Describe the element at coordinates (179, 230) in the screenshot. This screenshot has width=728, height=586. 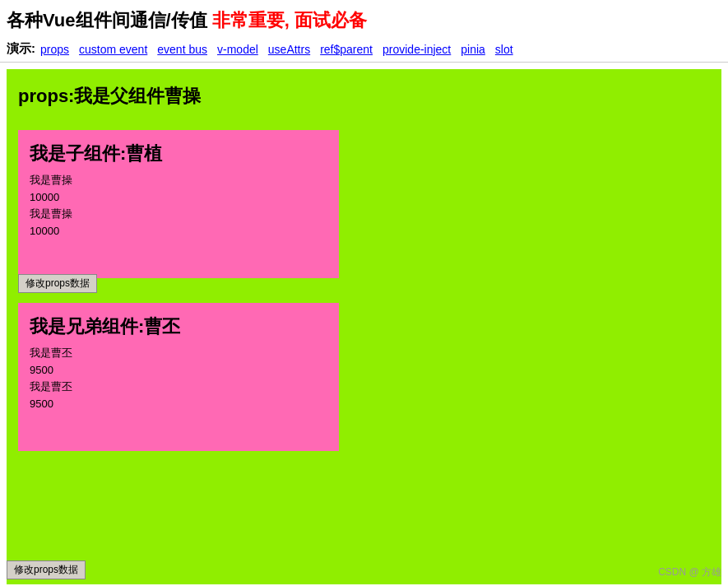
I see `child-data-4: 10000` at that location.